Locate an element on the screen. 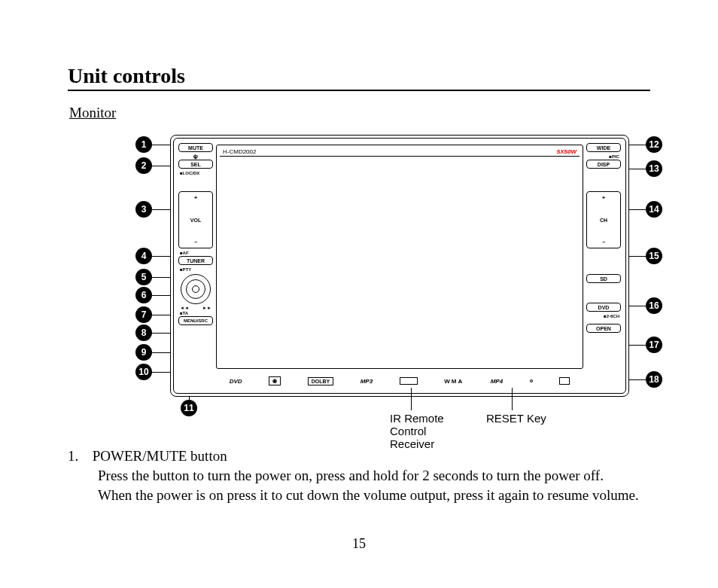 This screenshot has height=588, width=718. mute-button: MUTE is located at coordinates (196, 148).